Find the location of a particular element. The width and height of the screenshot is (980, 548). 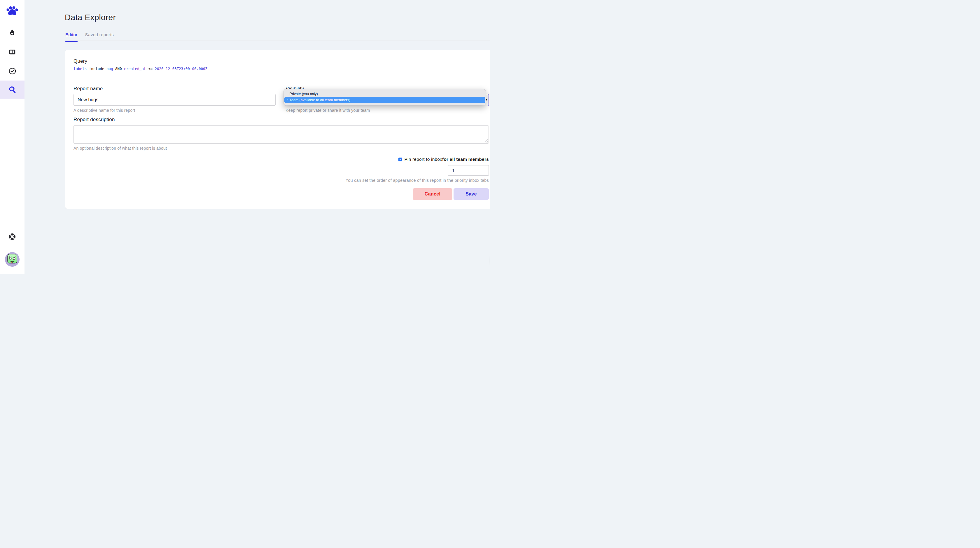

board-icon is located at coordinates (12, 52).